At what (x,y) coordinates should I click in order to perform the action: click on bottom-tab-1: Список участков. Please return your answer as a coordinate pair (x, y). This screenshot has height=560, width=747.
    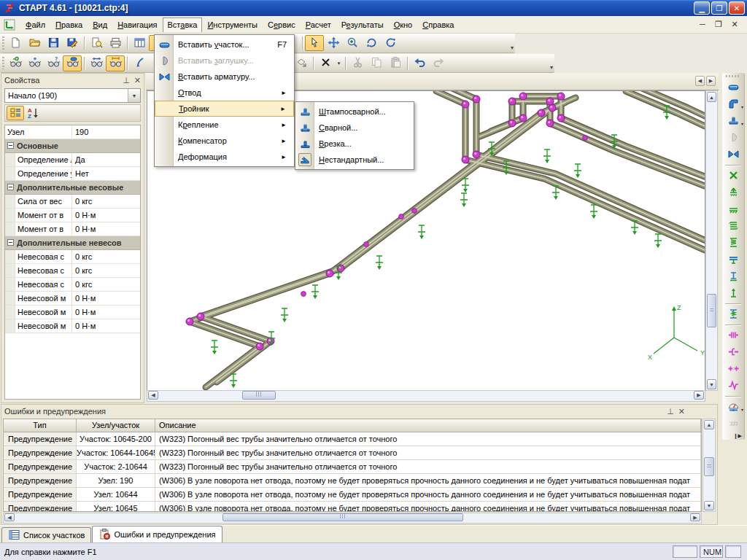
    Looking at the image, I should click on (47, 535).